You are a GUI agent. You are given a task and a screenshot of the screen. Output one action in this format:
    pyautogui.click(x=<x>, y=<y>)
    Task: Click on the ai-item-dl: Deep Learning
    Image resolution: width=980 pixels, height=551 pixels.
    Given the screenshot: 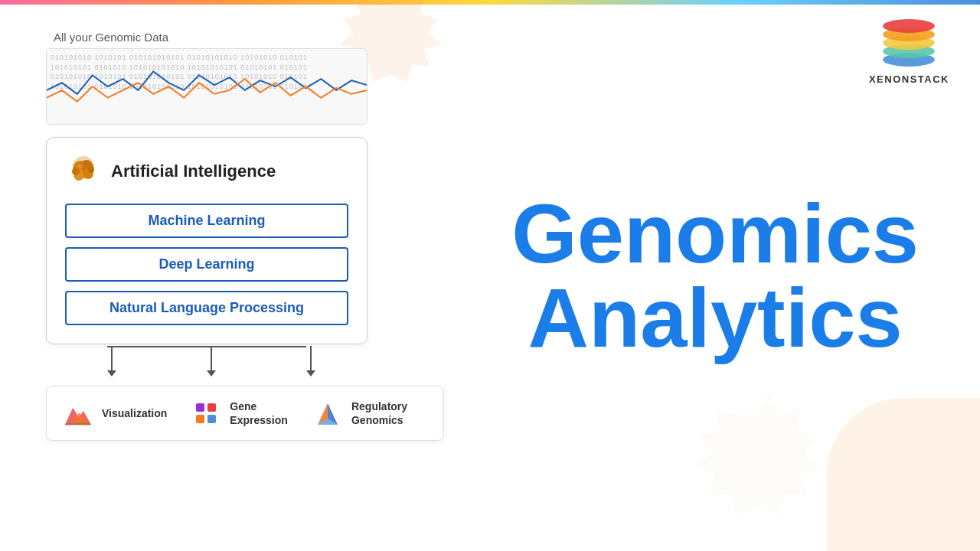 What is the action you would take?
    pyautogui.click(x=207, y=265)
    